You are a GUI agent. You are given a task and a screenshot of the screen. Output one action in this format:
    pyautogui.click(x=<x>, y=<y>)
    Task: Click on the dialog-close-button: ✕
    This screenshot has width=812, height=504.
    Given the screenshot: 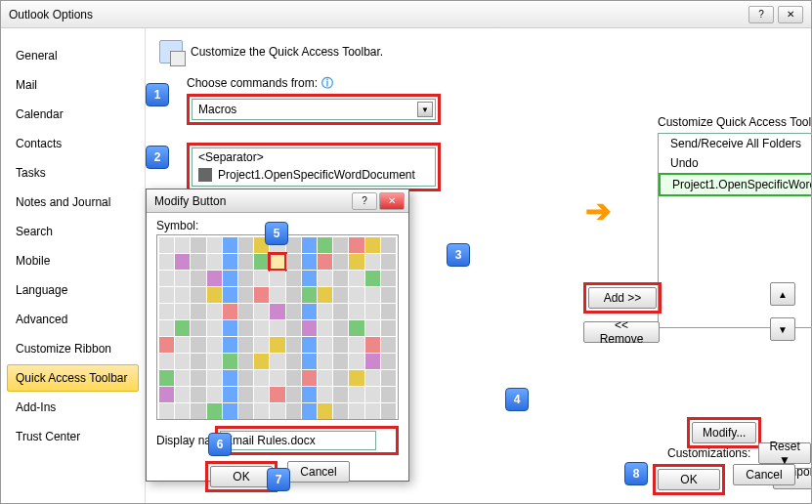 What is the action you would take?
    pyautogui.click(x=392, y=201)
    